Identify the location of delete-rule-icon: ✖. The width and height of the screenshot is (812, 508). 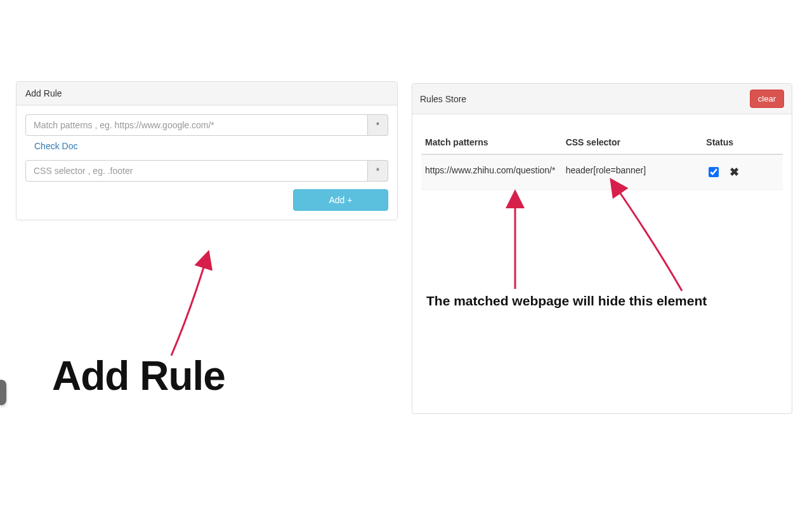
(735, 172).